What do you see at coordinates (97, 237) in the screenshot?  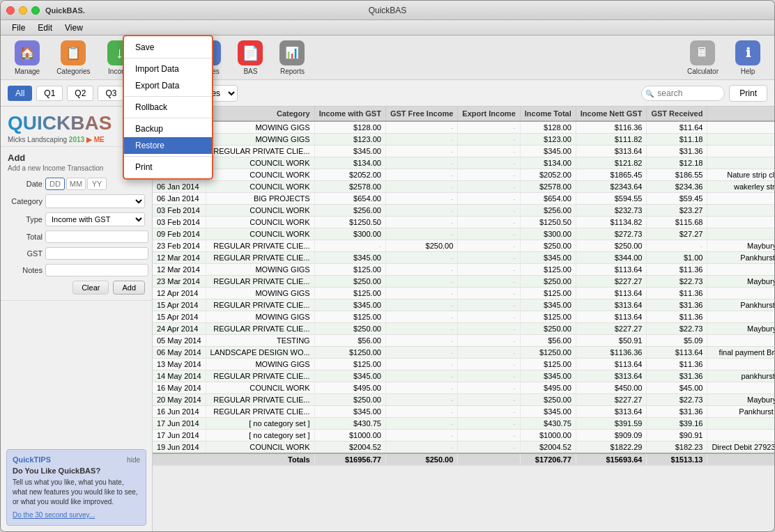 I see `total-input` at bounding box center [97, 237].